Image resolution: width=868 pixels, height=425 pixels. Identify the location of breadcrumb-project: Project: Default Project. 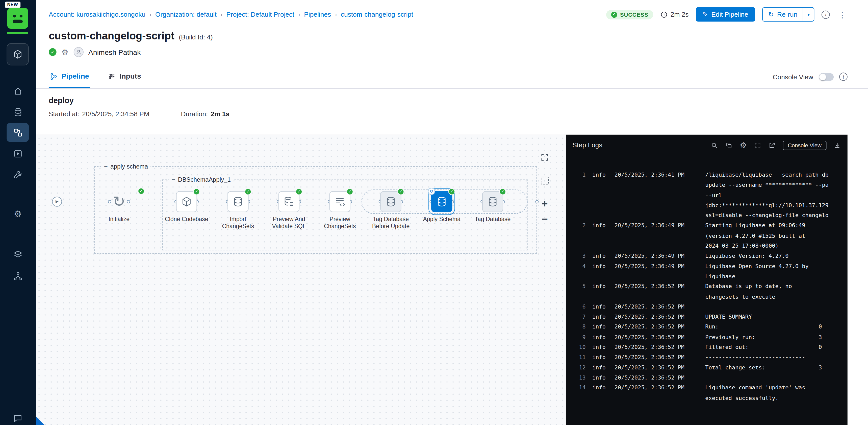
(260, 15).